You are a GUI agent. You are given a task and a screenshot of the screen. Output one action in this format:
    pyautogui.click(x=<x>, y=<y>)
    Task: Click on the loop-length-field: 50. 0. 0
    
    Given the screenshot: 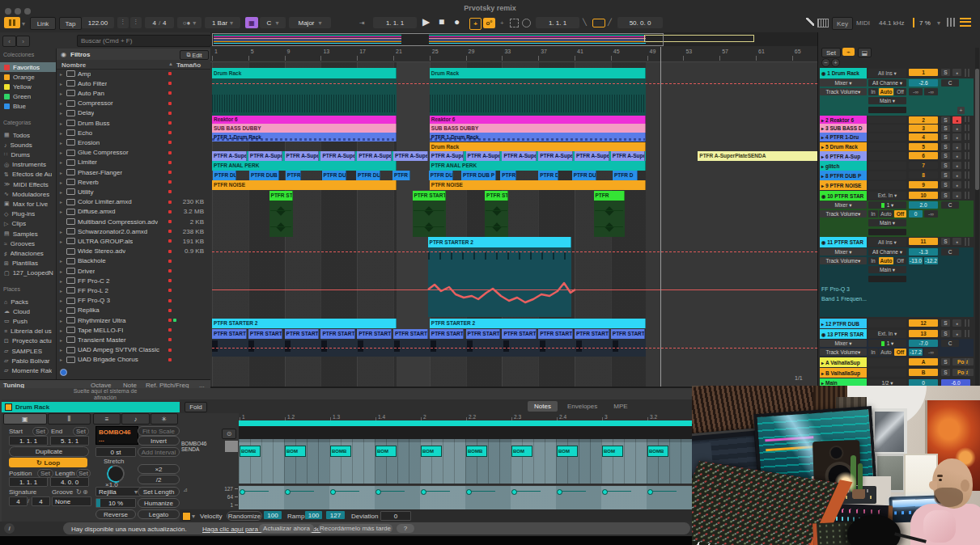 What is the action you would take?
    pyautogui.click(x=640, y=23)
    